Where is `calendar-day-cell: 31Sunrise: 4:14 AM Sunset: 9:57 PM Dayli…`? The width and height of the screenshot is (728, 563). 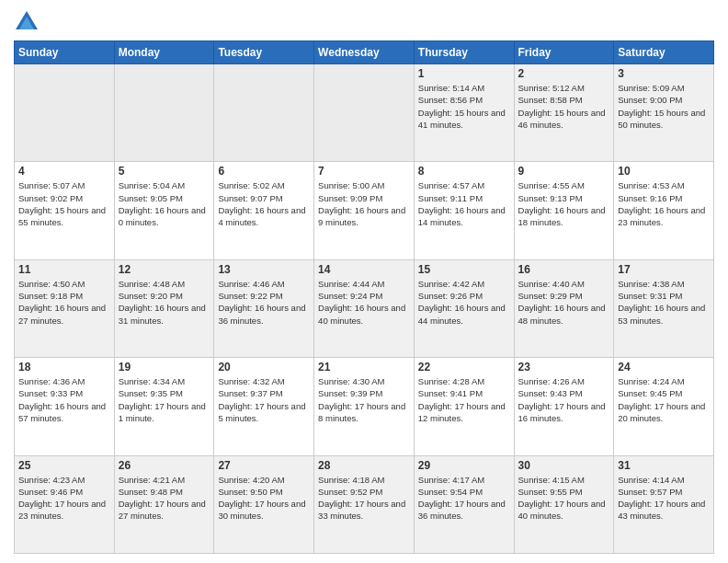 calendar-day-cell: 31Sunrise: 4:14 AM Sunset: 9:57 PM Dayli… is located at coordinates (664, 504).